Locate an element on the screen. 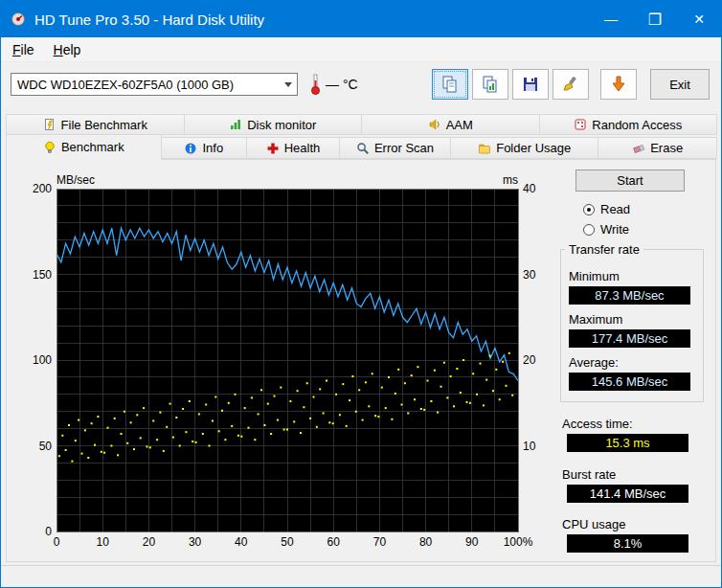 Image resolution: width=722 pixels, height=588 pixels. save-screenshot-button is located at coordinates (530, 84).